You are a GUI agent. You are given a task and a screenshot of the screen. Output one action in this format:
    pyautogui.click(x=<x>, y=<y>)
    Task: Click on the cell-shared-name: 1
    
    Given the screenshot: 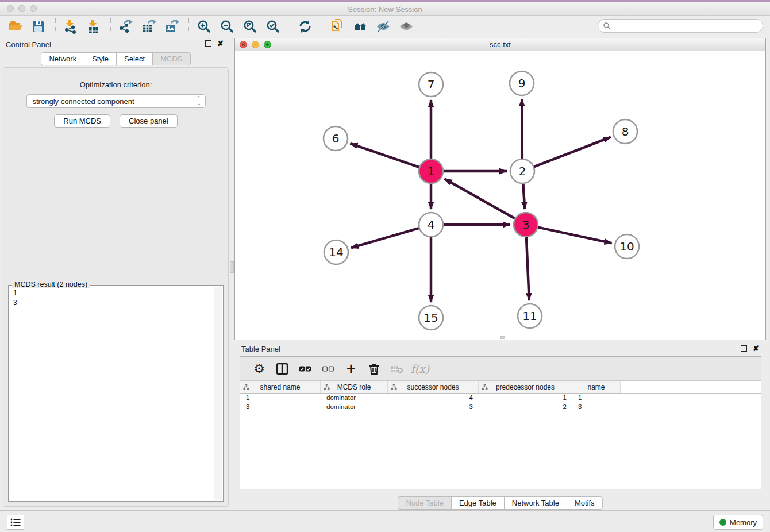 What is the action you would take?
    pyautogui.click(x=280, y=398)
    